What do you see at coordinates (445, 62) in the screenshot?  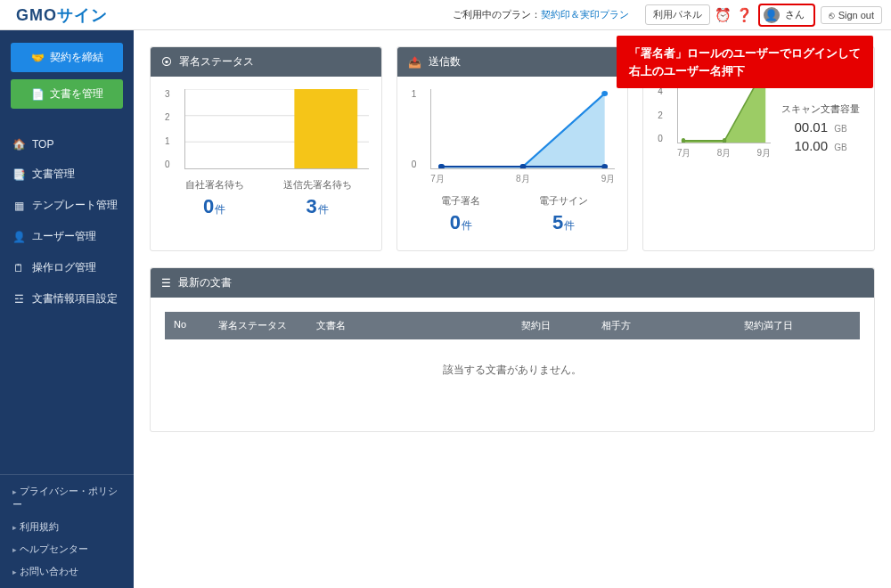 I see `card-title: 送信数` at bounding box center [445, 62].